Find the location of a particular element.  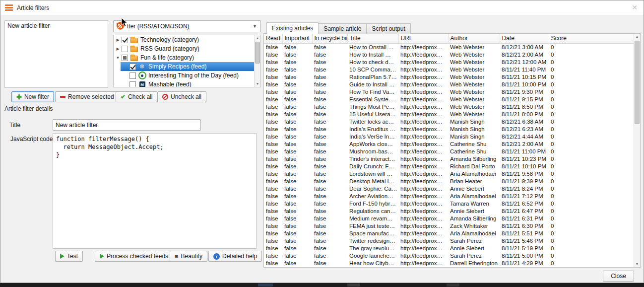

table-cell: AppWorks clos… is located at coordinates (373, 144).